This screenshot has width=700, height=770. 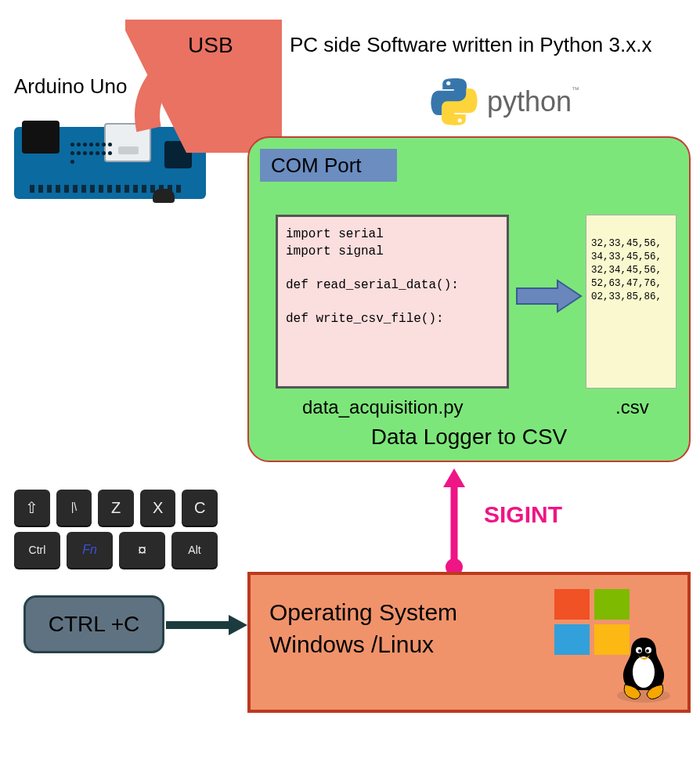 I want to click on key-alt: Alt, so click(x=194, y=550).